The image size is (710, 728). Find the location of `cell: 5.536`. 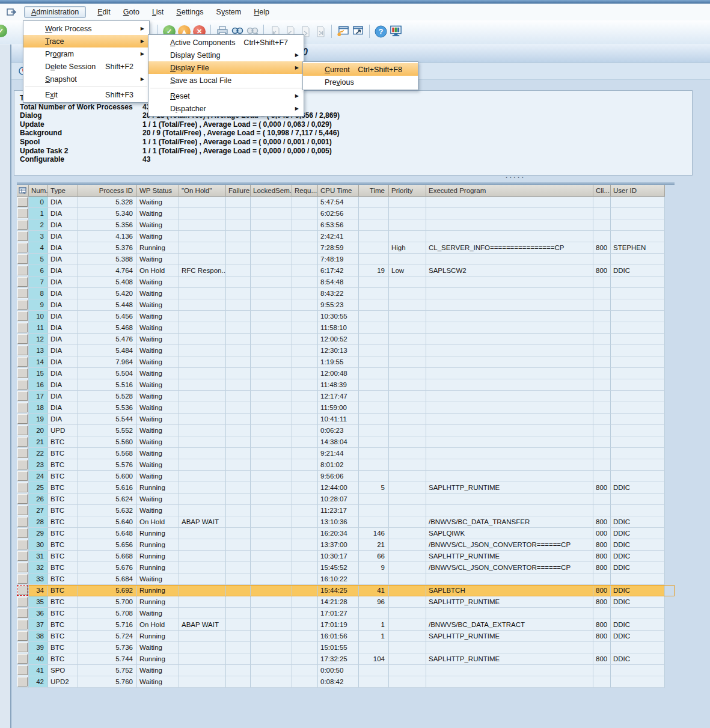

cell: 5.536 is located at coordinates (108, 408).